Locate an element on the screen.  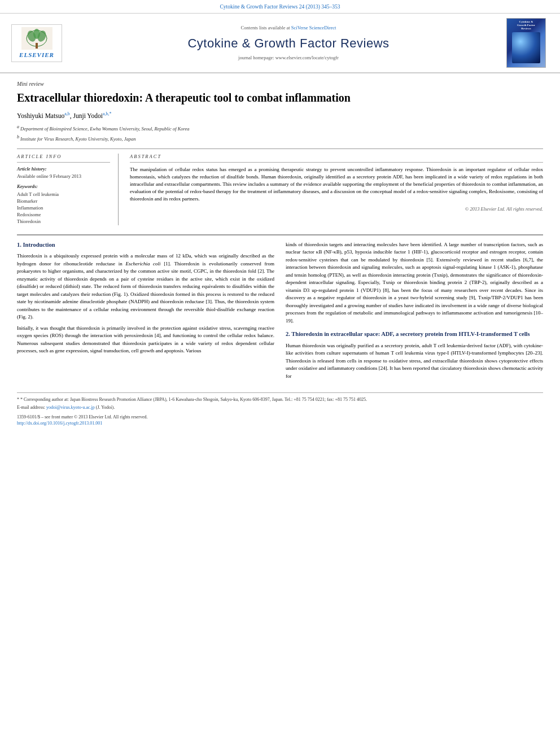
issn-line: 1359-6101/$ – see front matter © 2013 El… is located at coordinates (280, 417).